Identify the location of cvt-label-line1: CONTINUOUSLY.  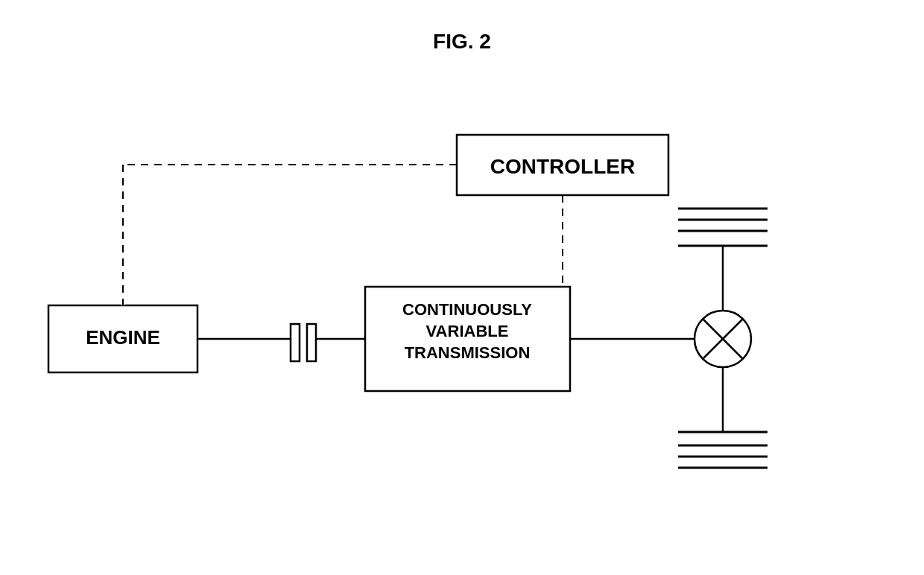
(467, 310).